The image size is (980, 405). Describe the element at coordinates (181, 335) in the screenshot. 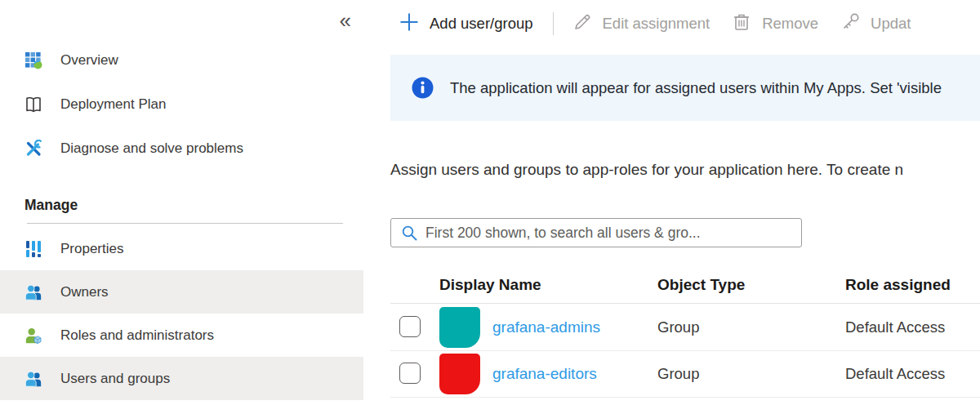

I see `sidebar-item-roles-admins: Roles and administrators` at that location.